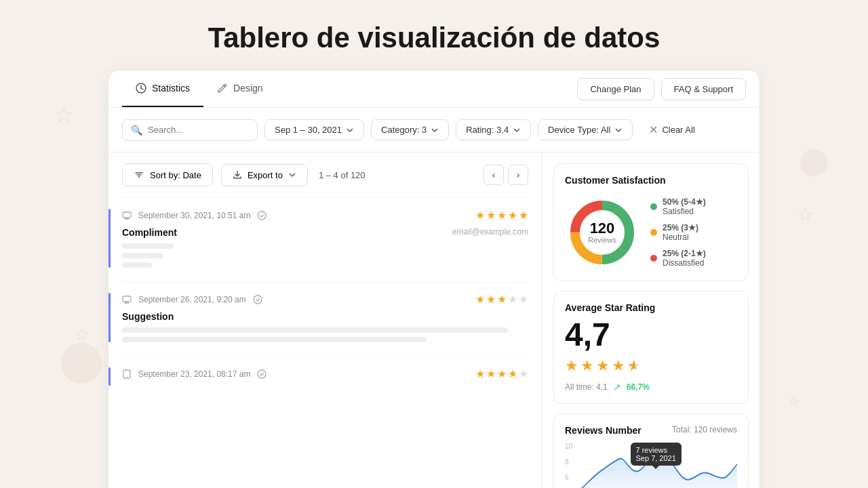 This screenshot has width=868, height=488. Describe the element at coordinates (194, 374) in the screenshot. I see `review-meta-left-3: September 23, 2021, 08:17 am` at that location.